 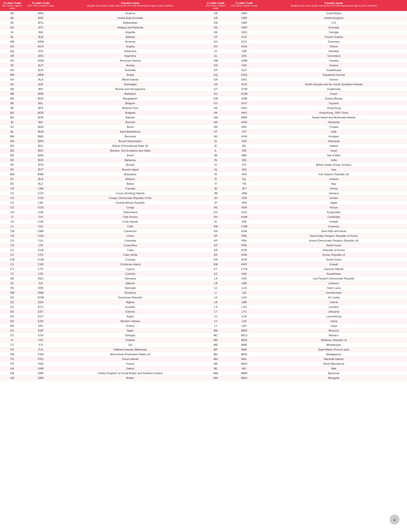 I want to click on three-letter-code: CHN, so click(x=41, y=236).